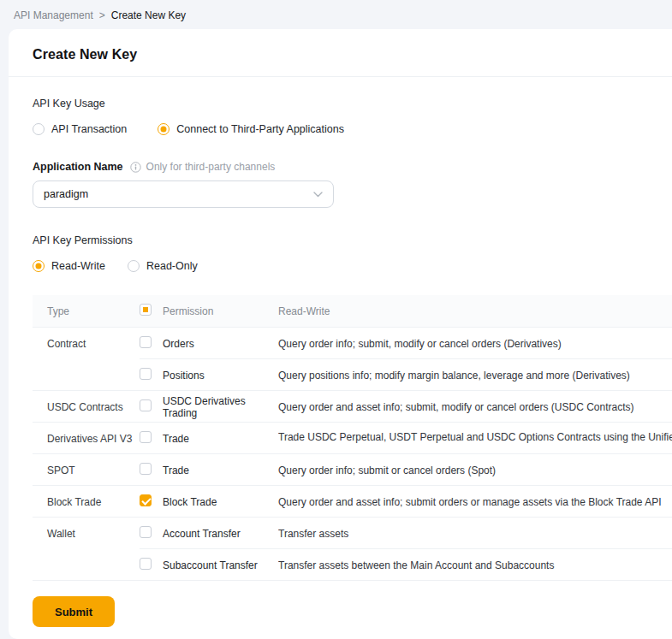 Image resolution: width=672 pixels, height=639 pixels. I want to click on description-cell: Query order info; submit or cancel order…, so click(475, 470).